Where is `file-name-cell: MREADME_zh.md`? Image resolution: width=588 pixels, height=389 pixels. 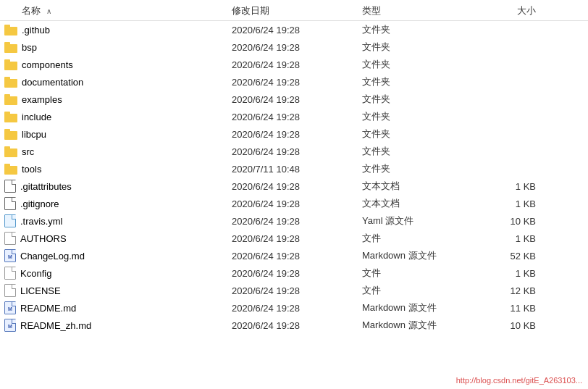
file-name-cell: MREADME_zh.md is located at coordinates (116, 325).